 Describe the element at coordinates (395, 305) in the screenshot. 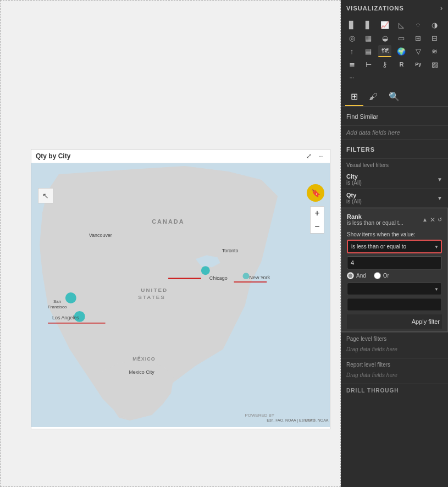

I see `second-value-input` at that location.